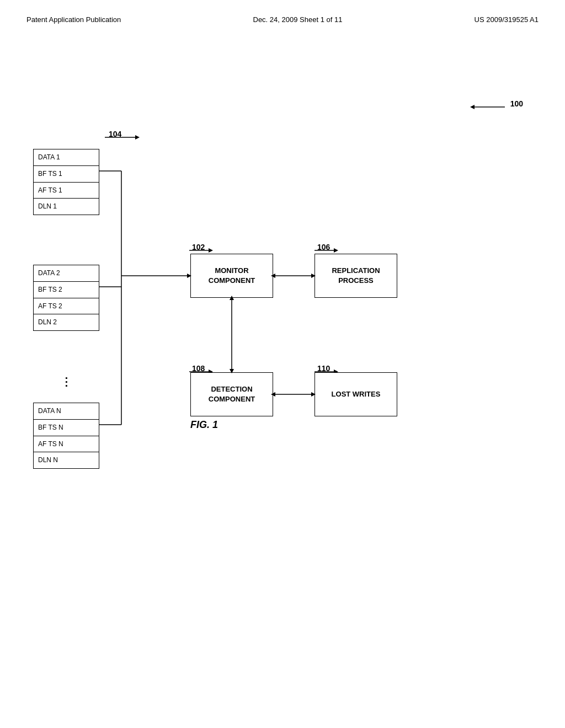 Image resolution: width=565 pixels, height=728 pixels. Describe the element at coordinates (356, 394) in the screenshot. I see `lost-writes-box: LOST WRITES` at that location.